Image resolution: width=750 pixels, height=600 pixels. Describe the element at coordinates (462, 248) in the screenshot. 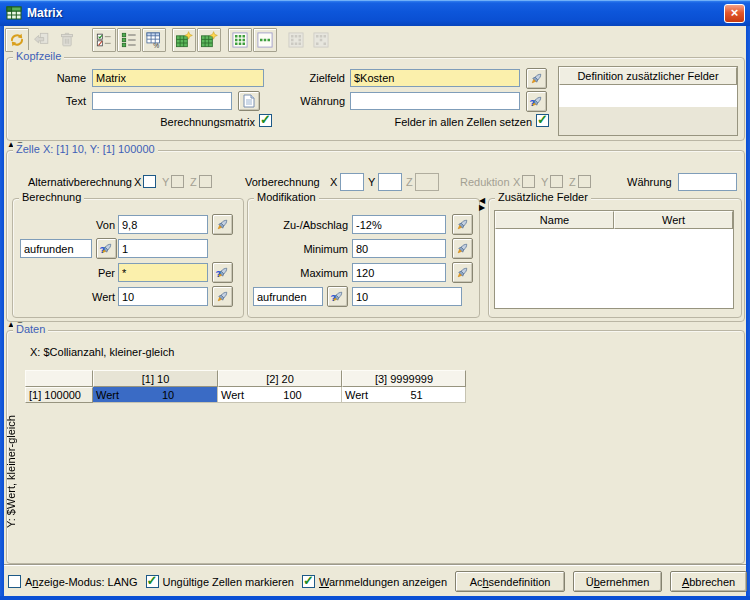

I see `minimum-formula-button` at that location.